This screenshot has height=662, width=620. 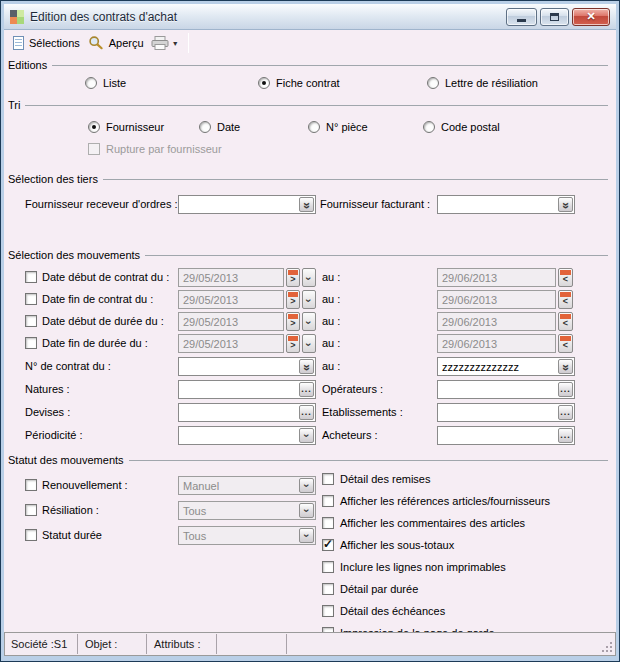 What do you see at coordinates (176, 44) in the screenshot?
I see `print-dropdown-arrow: ▼` at bounding box center [176, 44].